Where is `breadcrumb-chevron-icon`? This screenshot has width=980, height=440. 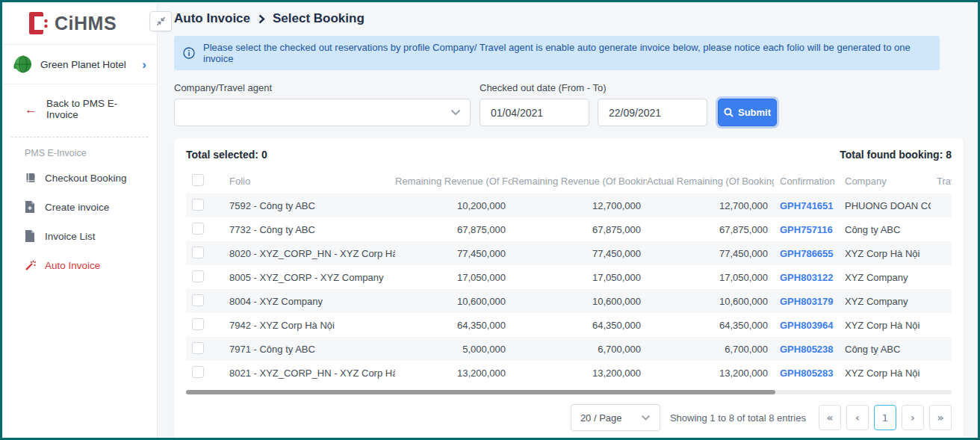 breadcrumb-chevron-icon is located at coordinates (261, 19).